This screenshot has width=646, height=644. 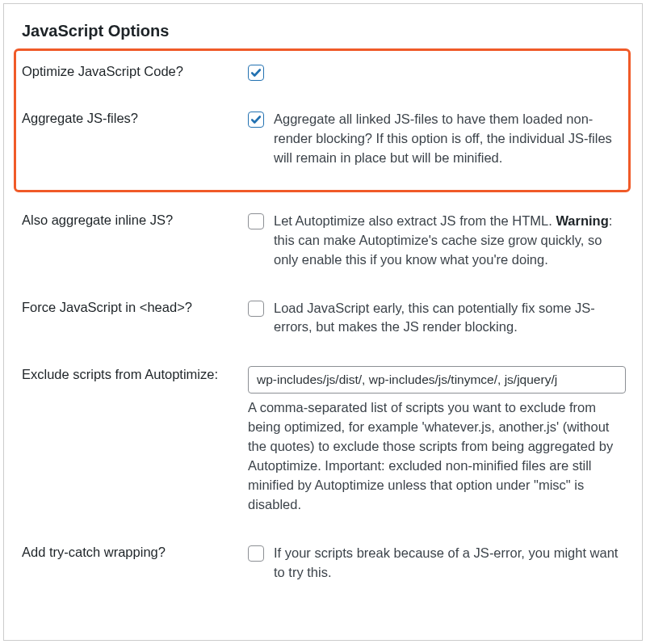 What do you see at coordinates (135, 552) in the screenshot?
I see `label-trycatch: Add try-catch wrapping?` at bounding box center [135, 552].